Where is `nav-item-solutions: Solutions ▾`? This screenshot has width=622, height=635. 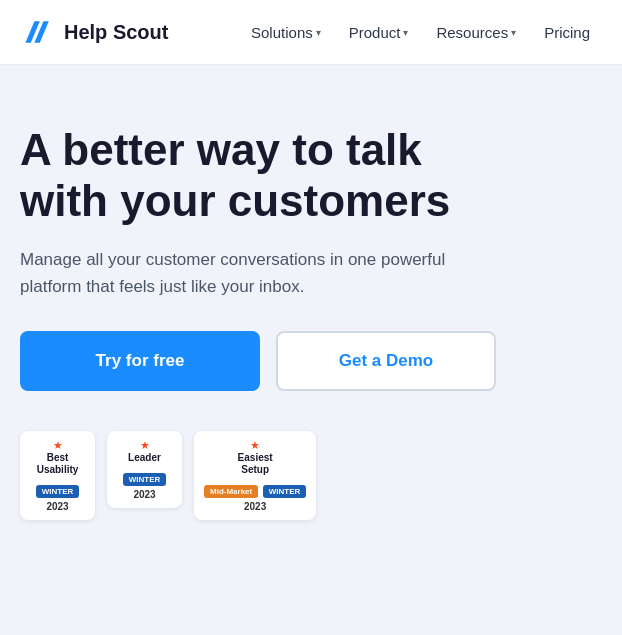
nav-item-solutions: Solutions ▾ is located at coordinates (286, 32).